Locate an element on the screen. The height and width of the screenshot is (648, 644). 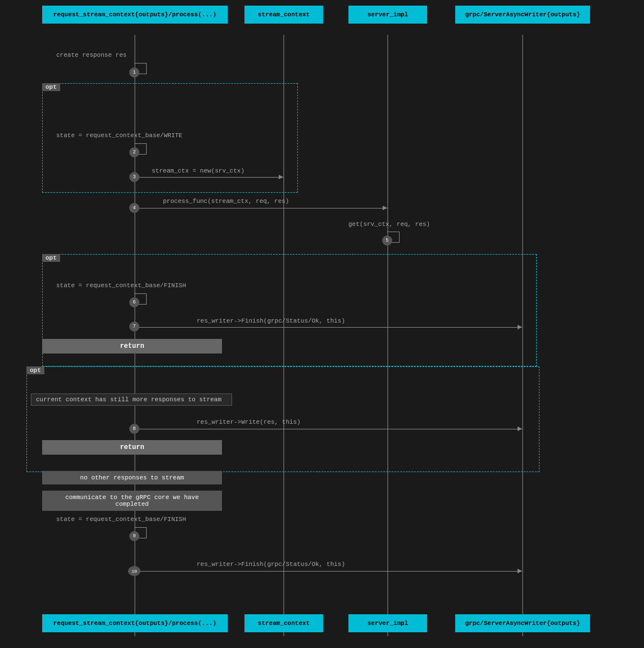
lifeline-box-3: server_impl is located at coordinates (388, 15).